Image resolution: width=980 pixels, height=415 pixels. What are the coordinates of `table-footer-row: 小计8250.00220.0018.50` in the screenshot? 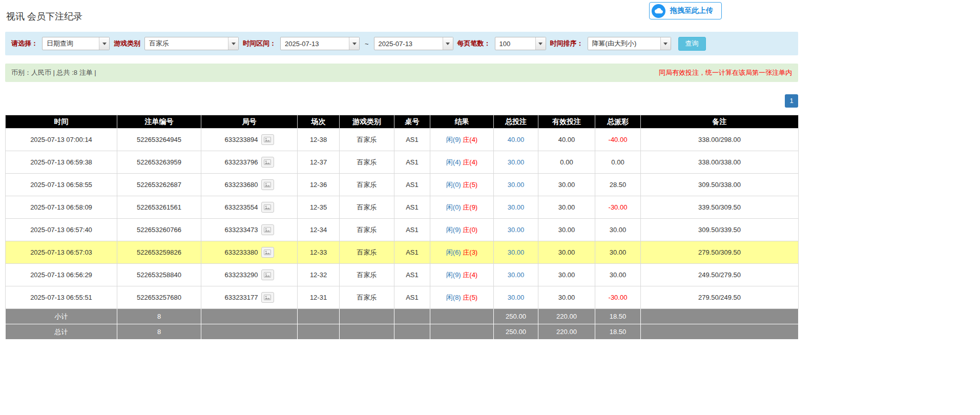 It's located at (402, 317).